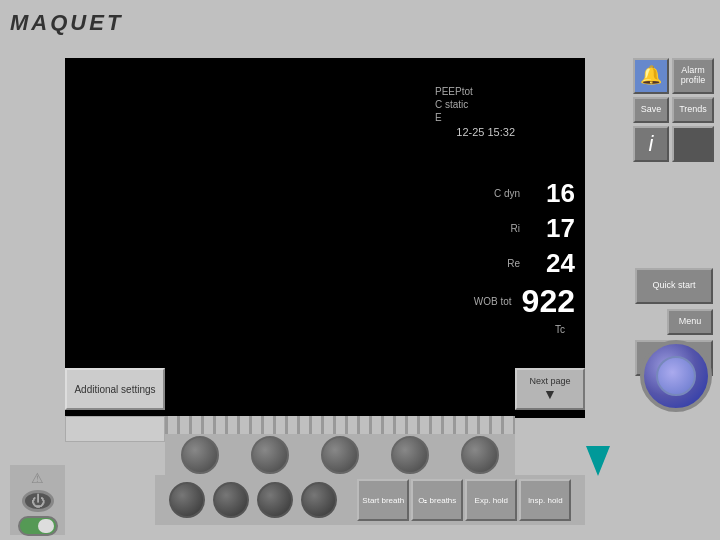  What do you see at coordinates (437, 500) in the screenshot?
I see `o2-breaths-btn: O₂ breaths` at bounding box center [437, 500].